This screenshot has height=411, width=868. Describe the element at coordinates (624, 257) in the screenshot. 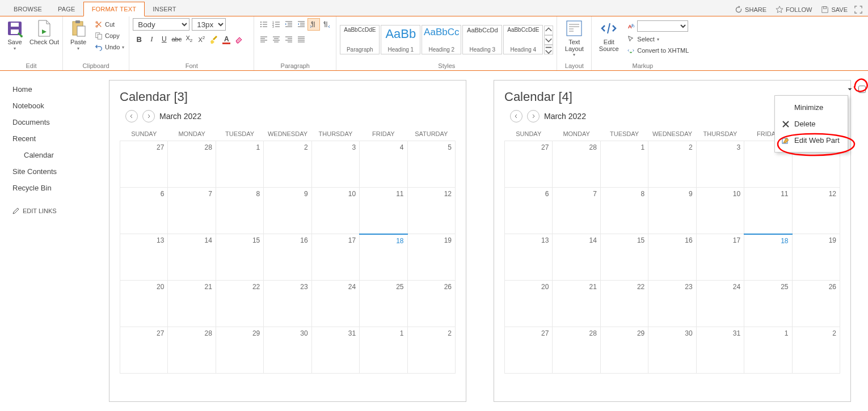

I see `calendar-cell: 15` at that location.